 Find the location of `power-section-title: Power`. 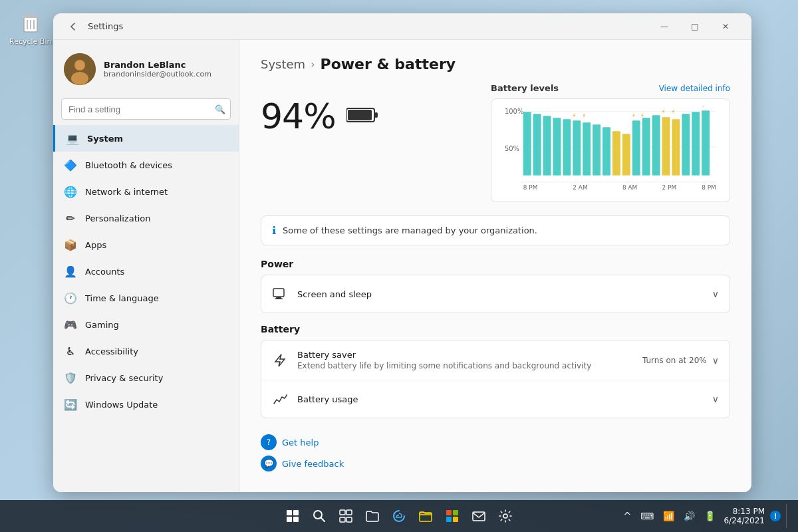

power-section-title: Power is located at coordinates (495, 264).